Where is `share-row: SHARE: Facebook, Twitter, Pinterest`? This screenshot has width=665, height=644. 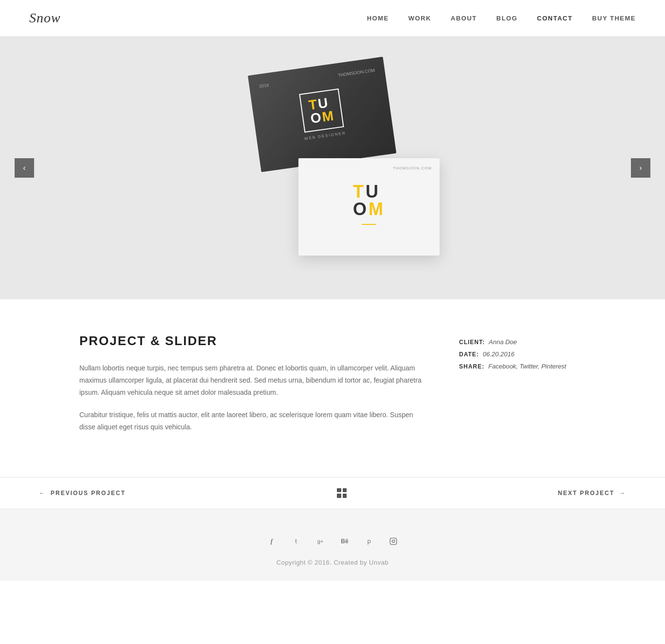
share-row: SHARE: Facebook, Twitter, Pinterest is located at coordinates (522, 366).